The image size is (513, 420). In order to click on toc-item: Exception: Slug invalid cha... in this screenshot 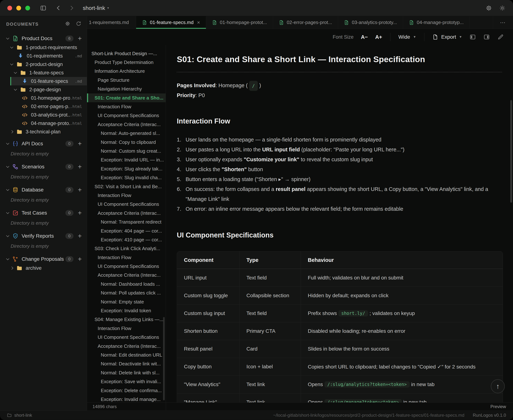, I will do `click(126, 178)`.